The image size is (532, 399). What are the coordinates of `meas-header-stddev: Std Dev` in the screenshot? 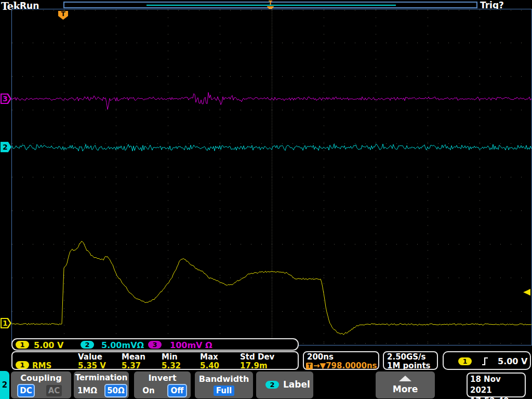 It's located at (257, 357).